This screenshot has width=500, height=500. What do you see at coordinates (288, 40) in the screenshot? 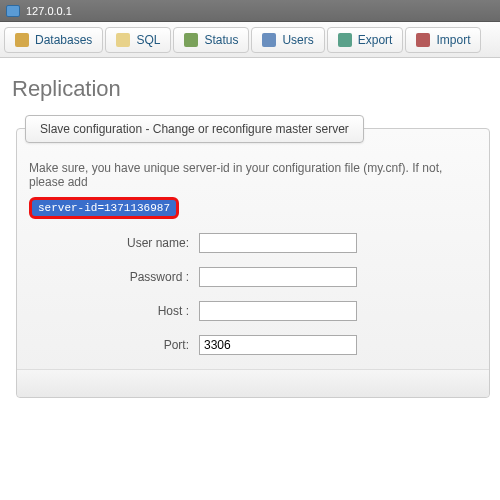
I see `tab-users: Users` at bounding box center [288, 40].